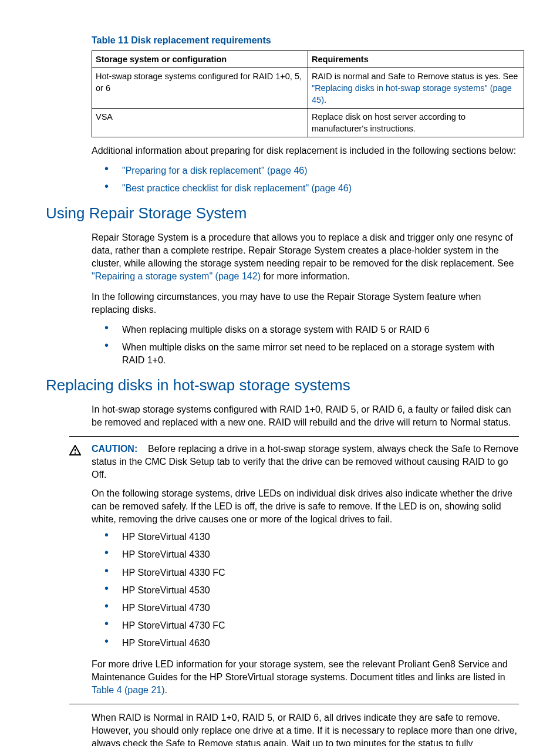 The width and height of the screenshot is (560, 746). What do you see at coordinates (305, 677) in the screenshot?
I see `caution-paragraph: For more drive LED information for your …` at bounding box center [305, 677].